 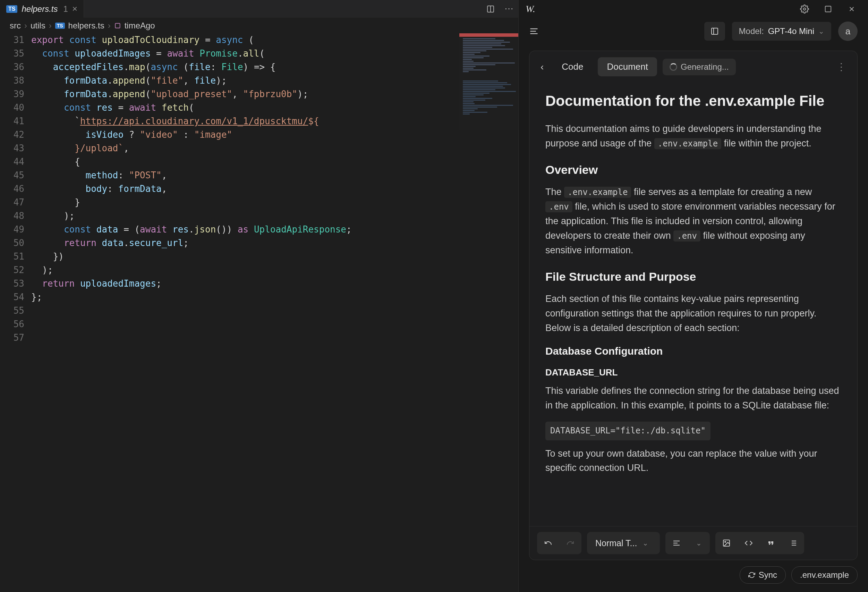 What do you see at coordinates (693, 543) in the screenshot?
I see `editor-toolbar: Normal T... ⌄ ⌄` at bounding box center [693, 543].